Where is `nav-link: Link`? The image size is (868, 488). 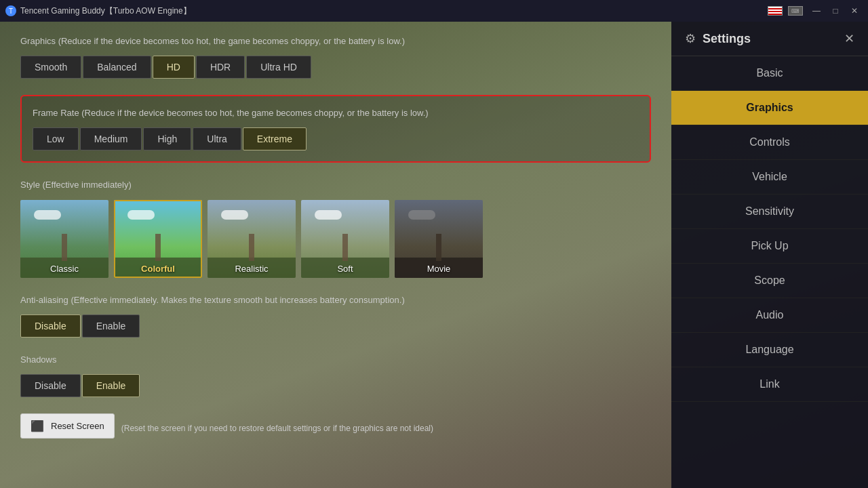
nav-link: Link is located at coordinates (770, 385).